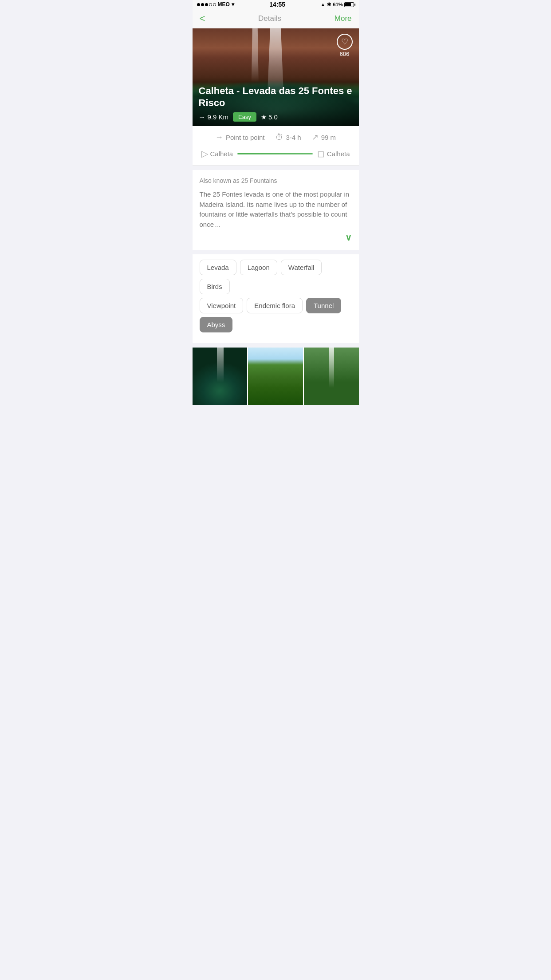  Describe the element at coordinates (275, 305) in the screenshot. I see `tag-endemic-flora: Endemic flora` at that location.